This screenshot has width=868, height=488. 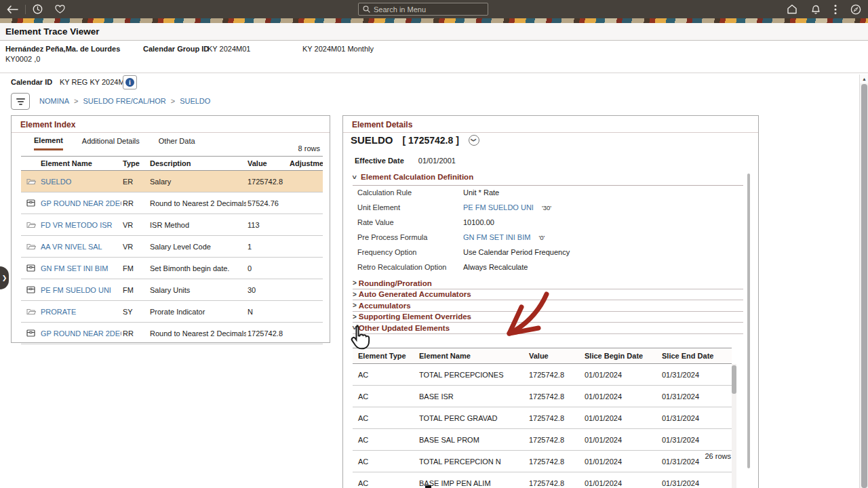 What do you see at coordinates (481, 192) in the screenshot?
I see `field-value: Unit * Rate` at bounding box center [481, 192].